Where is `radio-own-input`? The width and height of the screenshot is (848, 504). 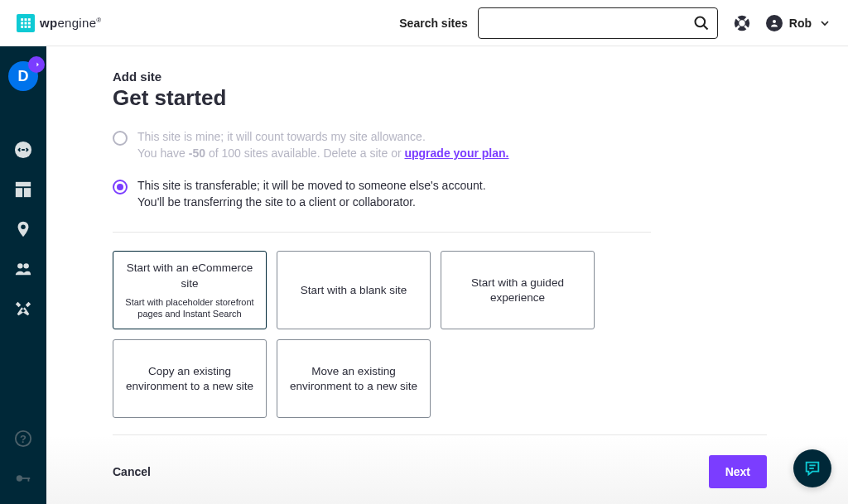
radio-own-input is located at coordinates (120, 138).